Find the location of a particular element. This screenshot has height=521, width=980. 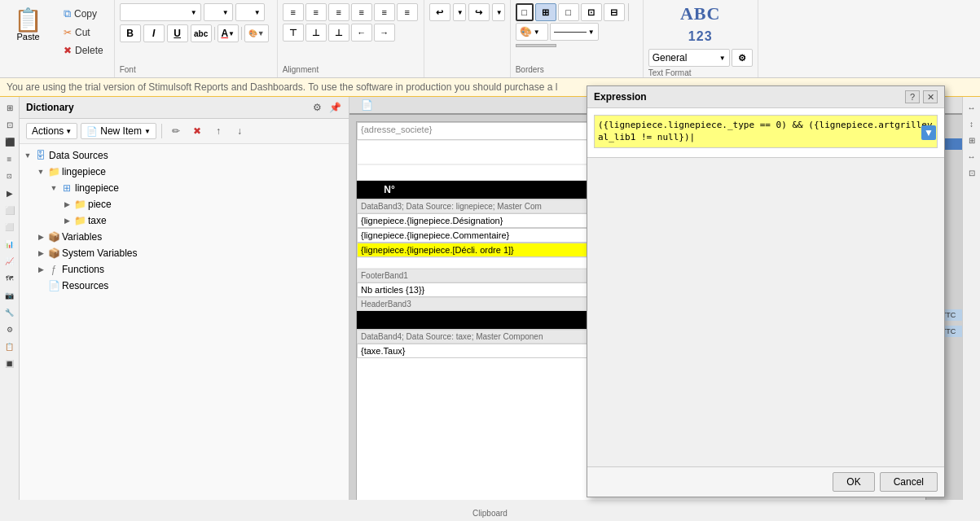

modal-close-button: ✕ is located at coordinates (930, 97).